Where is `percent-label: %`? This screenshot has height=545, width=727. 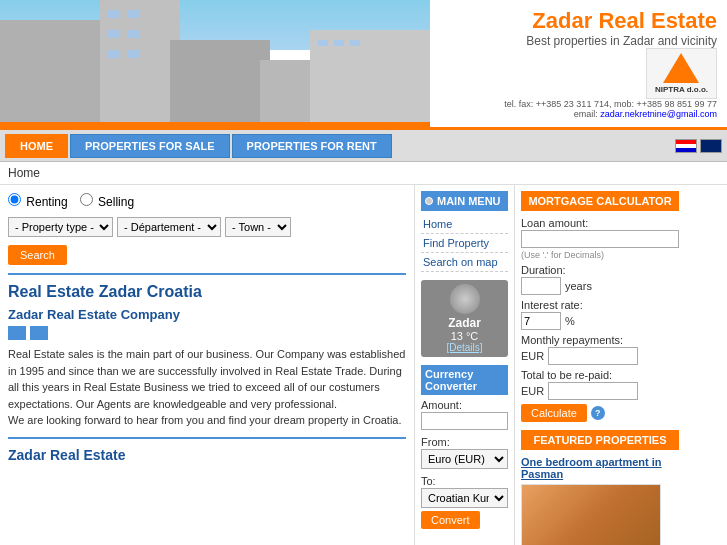 percent-label: % is located at coordinates (570, 321).